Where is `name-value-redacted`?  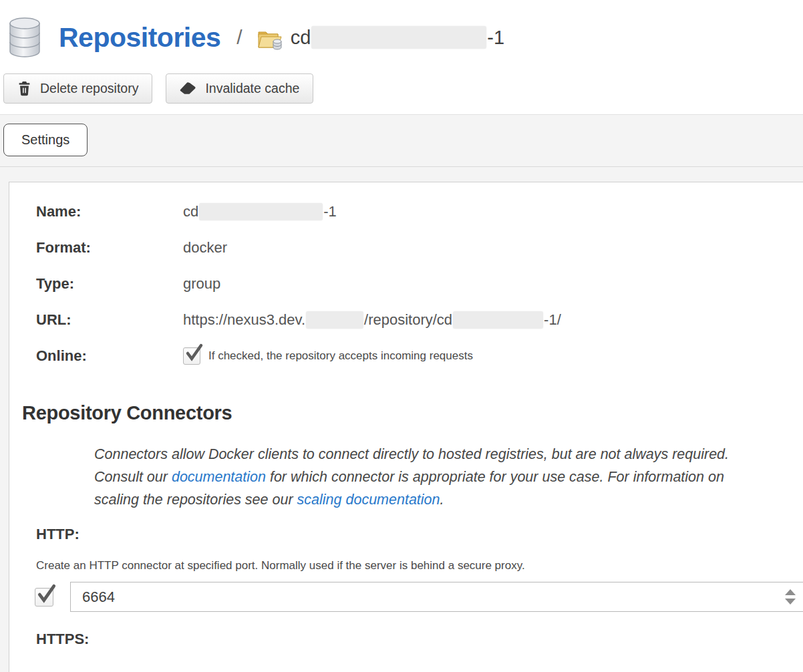
name-value-redacted is located at coordinates (261, 212).